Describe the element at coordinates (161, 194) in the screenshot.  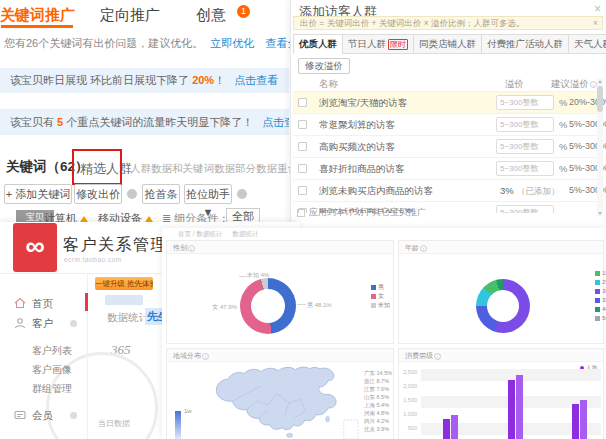
I see `grab-top-button: 抢首条` at that location.